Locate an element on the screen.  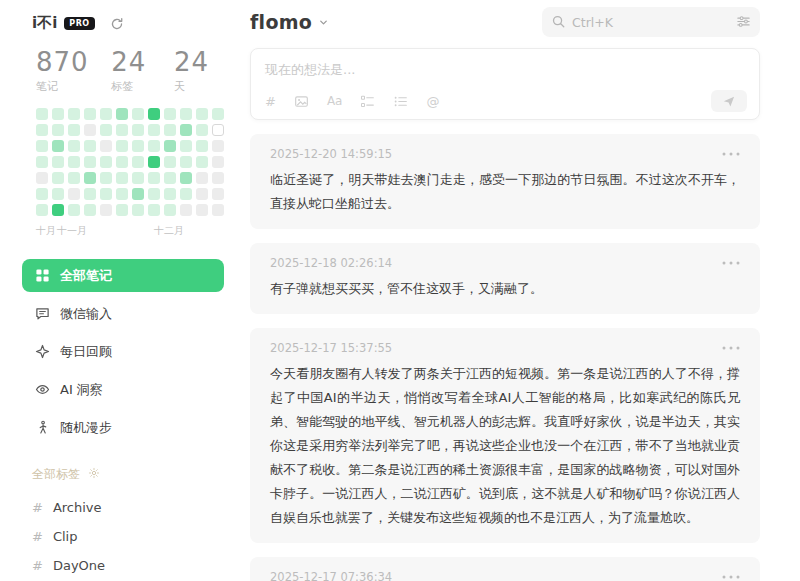
tags-header: 全部标签 is located at coordinates (134, 474).